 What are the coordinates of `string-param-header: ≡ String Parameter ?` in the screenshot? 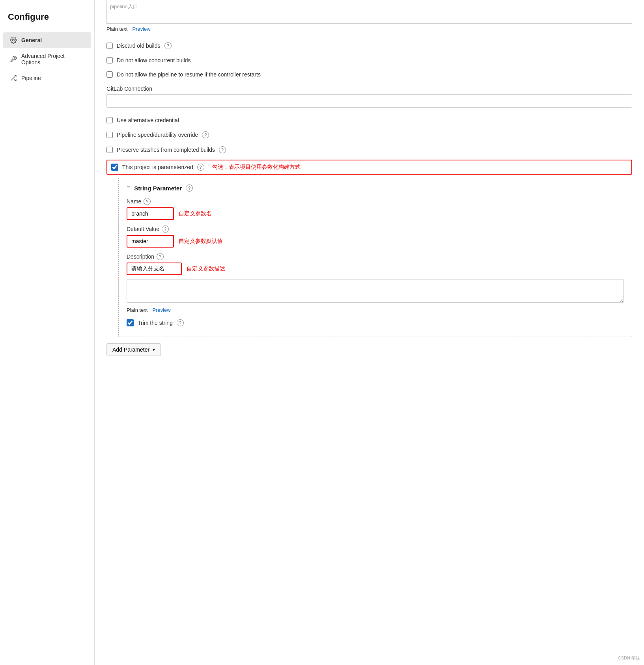 It's located at (375, 188).